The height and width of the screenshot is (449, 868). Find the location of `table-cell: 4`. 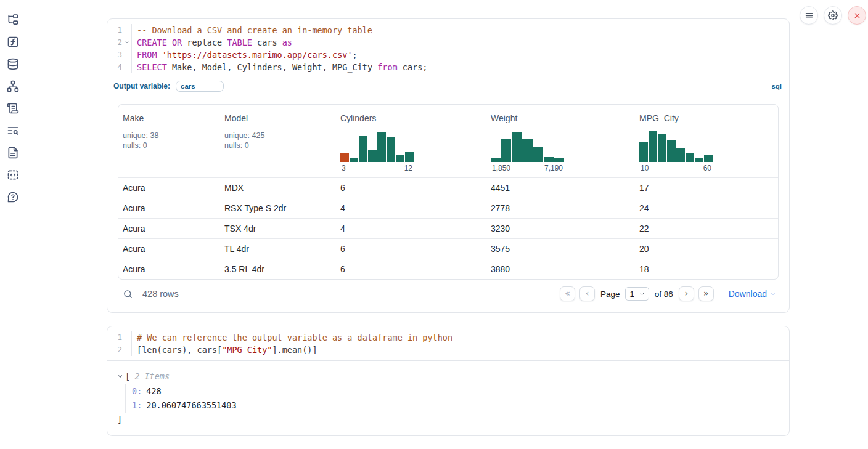

table-cell: 4 is located at coordinates (411, 229).